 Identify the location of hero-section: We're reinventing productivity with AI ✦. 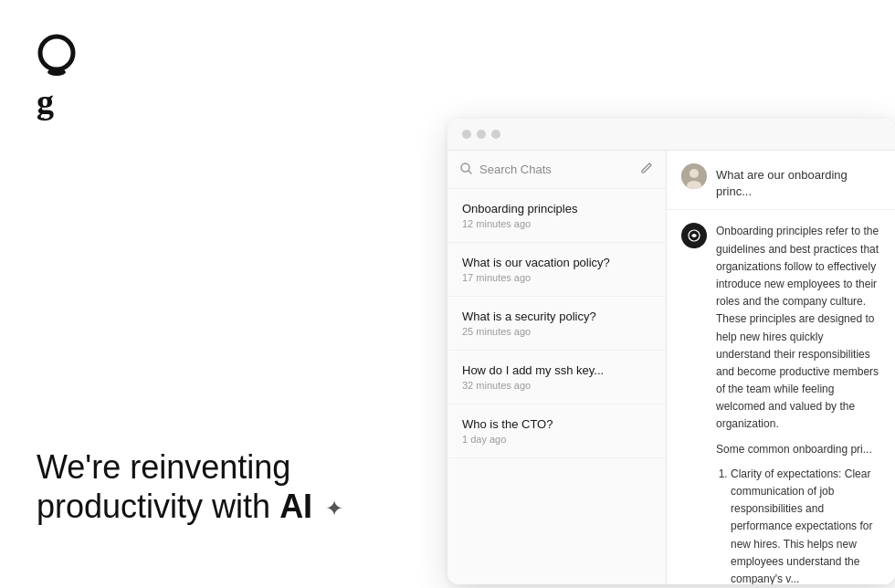
(190, 487).